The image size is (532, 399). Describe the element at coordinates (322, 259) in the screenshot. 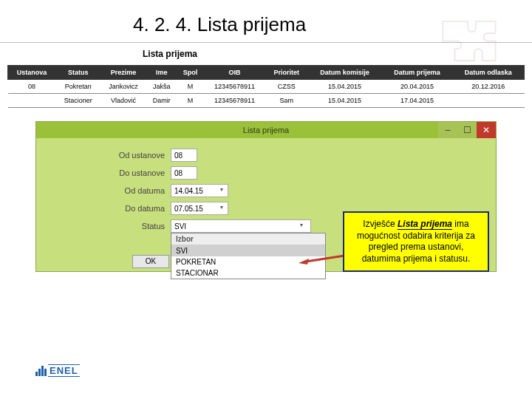

I see `callout-arrow` at that location.